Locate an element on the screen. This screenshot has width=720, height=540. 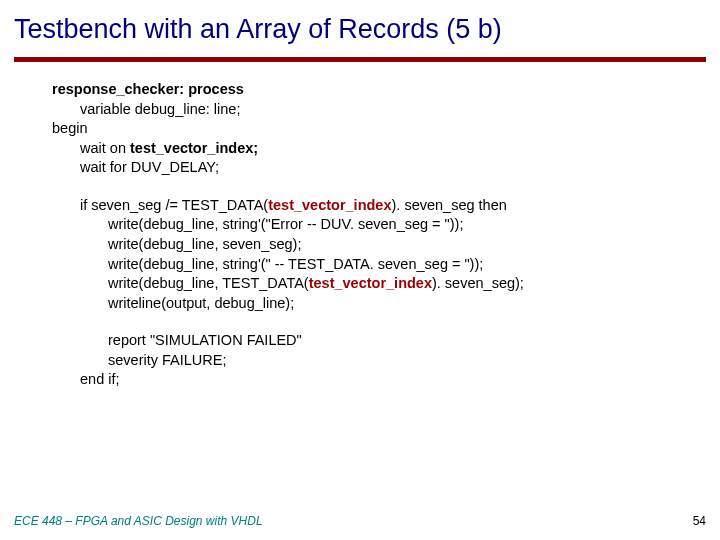
code-line: write(debug_line, seven_seg); is located at coordinates (386, 245).